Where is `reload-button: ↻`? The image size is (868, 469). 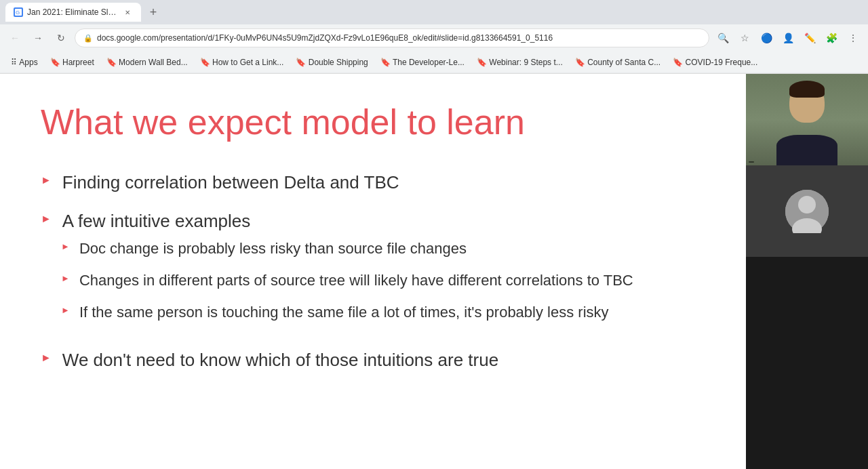
reload-button: ↻ is located at coordinates (61, 38).